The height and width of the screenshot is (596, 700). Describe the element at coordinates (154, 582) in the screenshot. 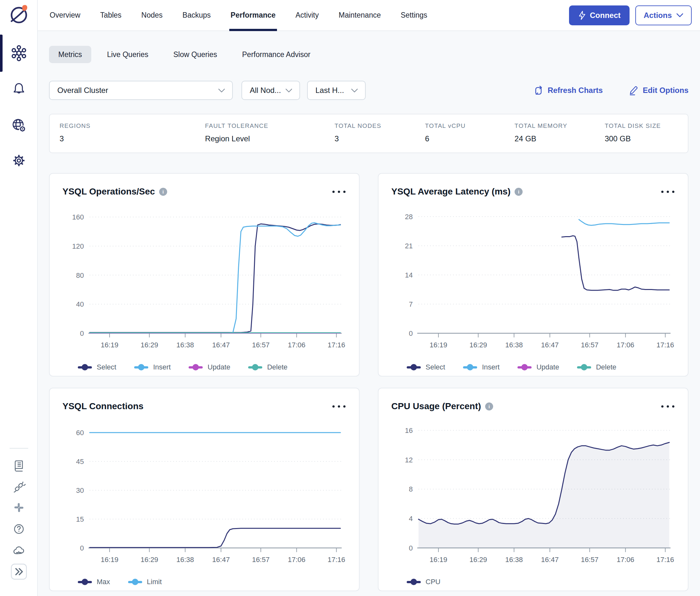

I see `legend-label: Limit` at that location.